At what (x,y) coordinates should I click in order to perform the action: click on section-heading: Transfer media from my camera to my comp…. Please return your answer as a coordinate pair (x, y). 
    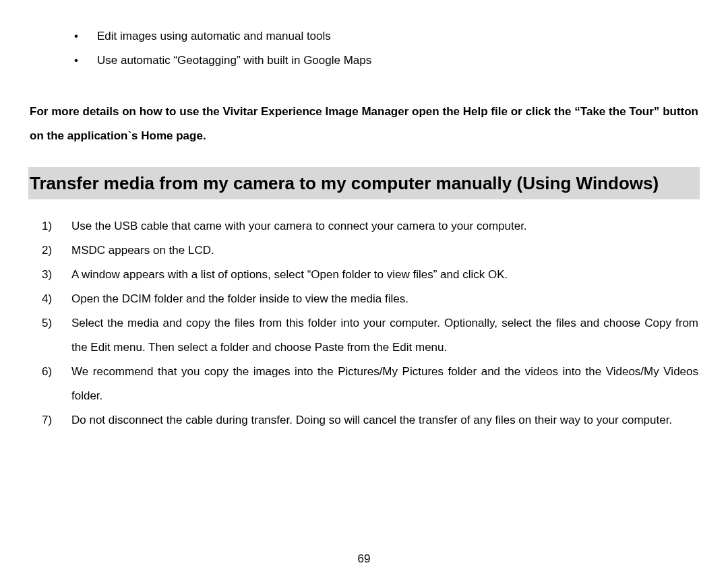
    Looking at the image, I should click on (364, 183).